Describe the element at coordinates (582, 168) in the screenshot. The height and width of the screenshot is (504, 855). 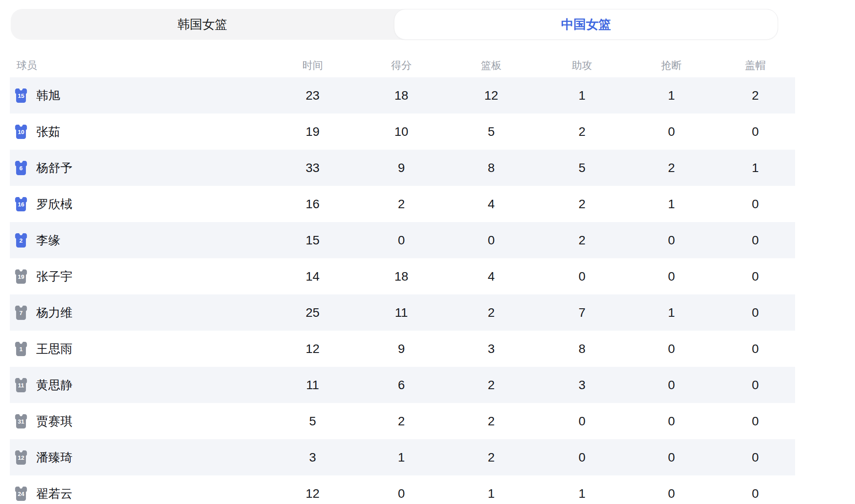
I see `stat-assists: 5` at that location.